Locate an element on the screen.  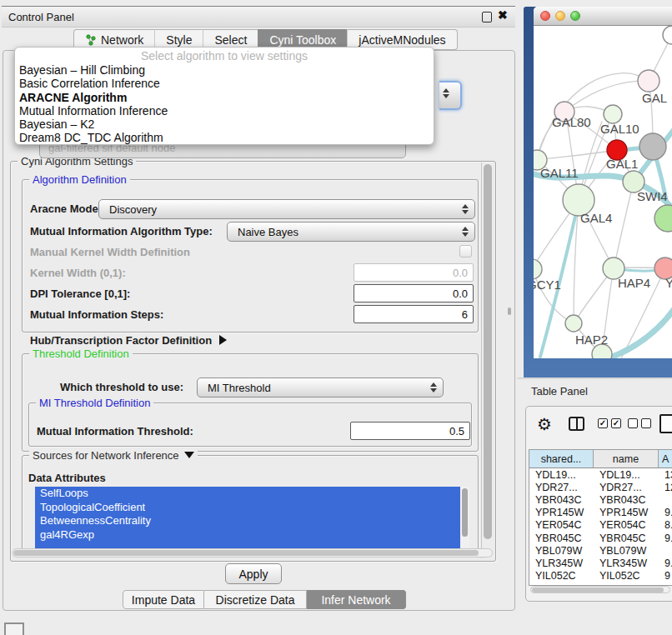
node-label: GCY1 is located at coordinates (547, 285).